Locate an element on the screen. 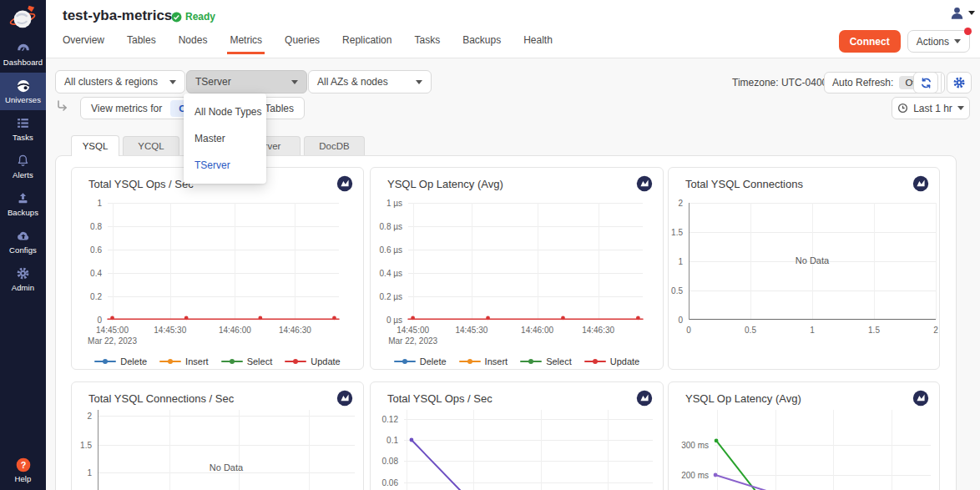 The image size is (980, 490). node-type-dropdown-label: TServer is located at coordinates (214, 82).